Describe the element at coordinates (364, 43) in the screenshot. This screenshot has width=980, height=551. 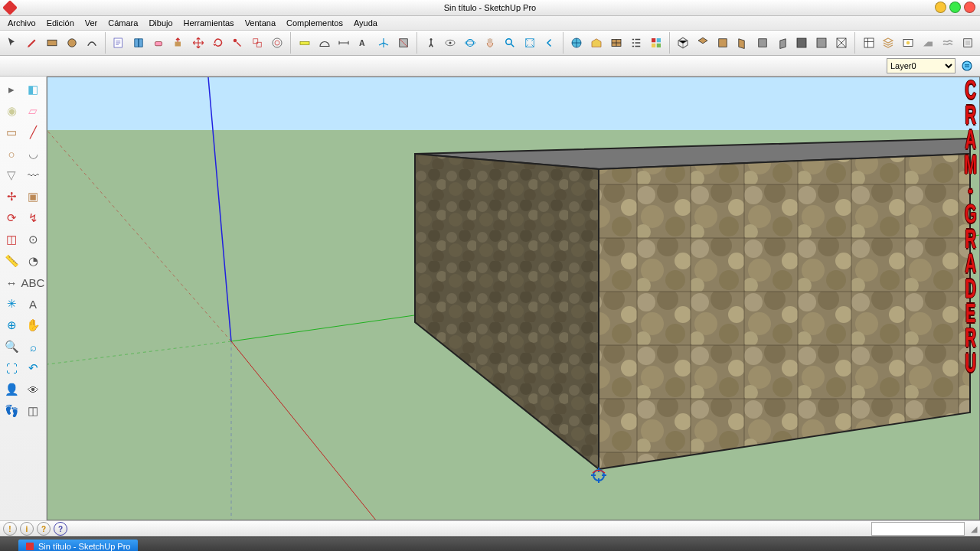
I see `text-button: A` at that location.